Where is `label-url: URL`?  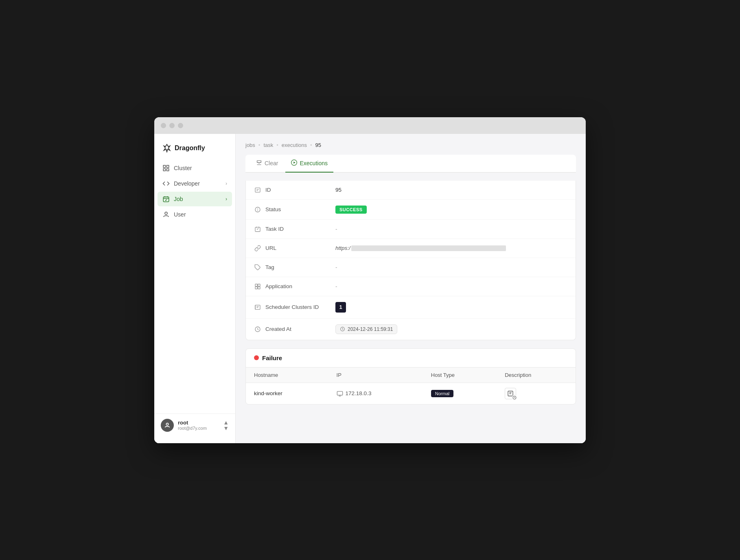 label-url: URL is located at coordinates (271, 248).